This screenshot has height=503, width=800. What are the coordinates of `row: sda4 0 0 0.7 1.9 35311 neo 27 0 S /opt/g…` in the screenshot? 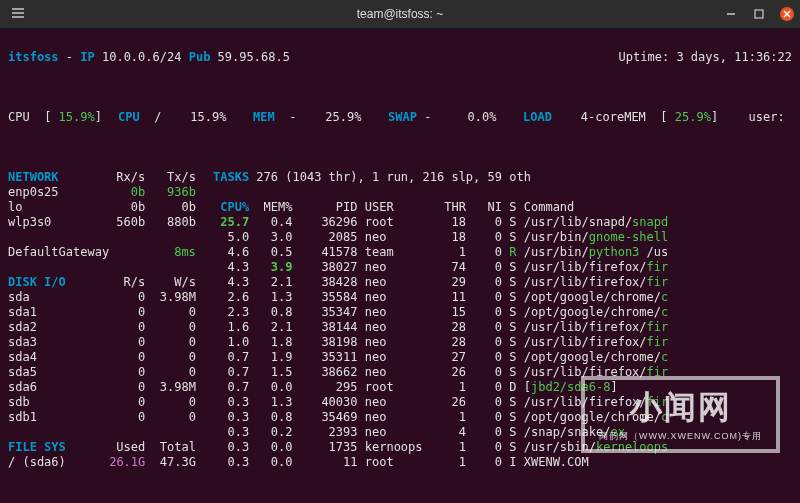 It's located at (400, 358).